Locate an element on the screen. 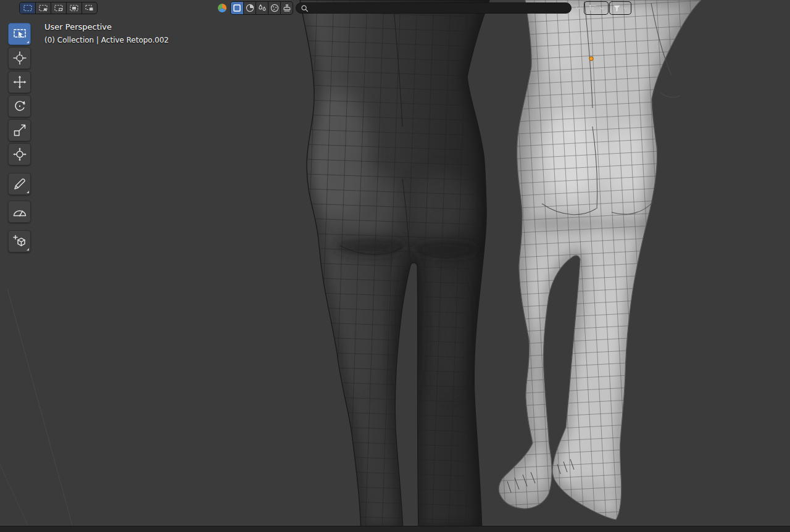 The height and width of the screenshot is (532, 790). tool-shelf is located at coordinates (20, 138).